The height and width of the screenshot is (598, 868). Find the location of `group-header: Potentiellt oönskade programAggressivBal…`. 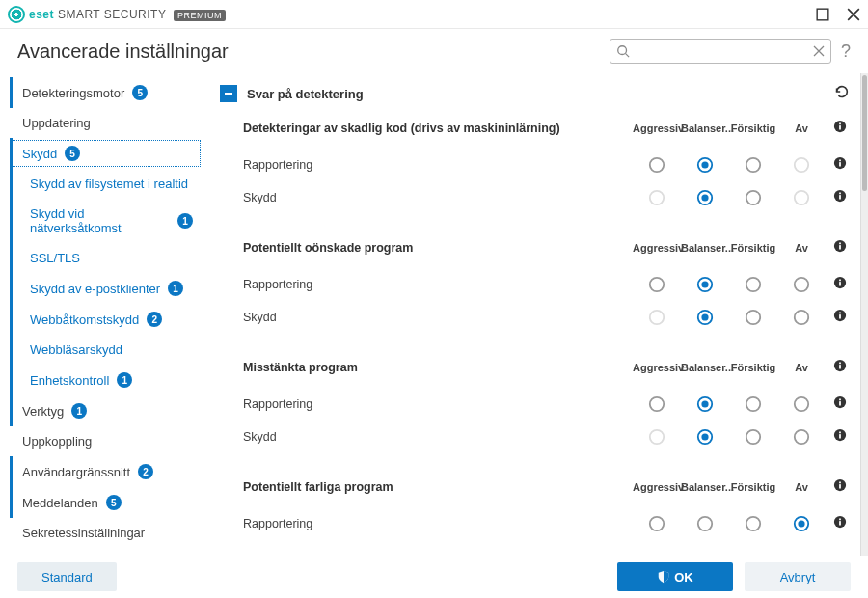

group-header: Potentiellt oönskade programAggressivBal… is located at coordinates (549, 251).